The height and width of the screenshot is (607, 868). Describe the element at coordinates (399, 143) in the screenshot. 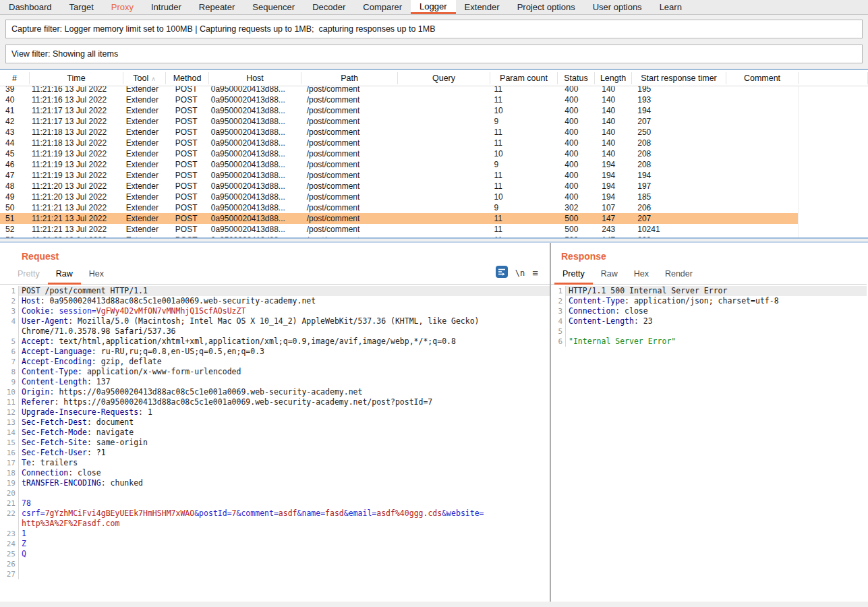

I see `log-row: 4411:21:18 13 Jul 2022ExtenderPOST0a9500…` at that location.